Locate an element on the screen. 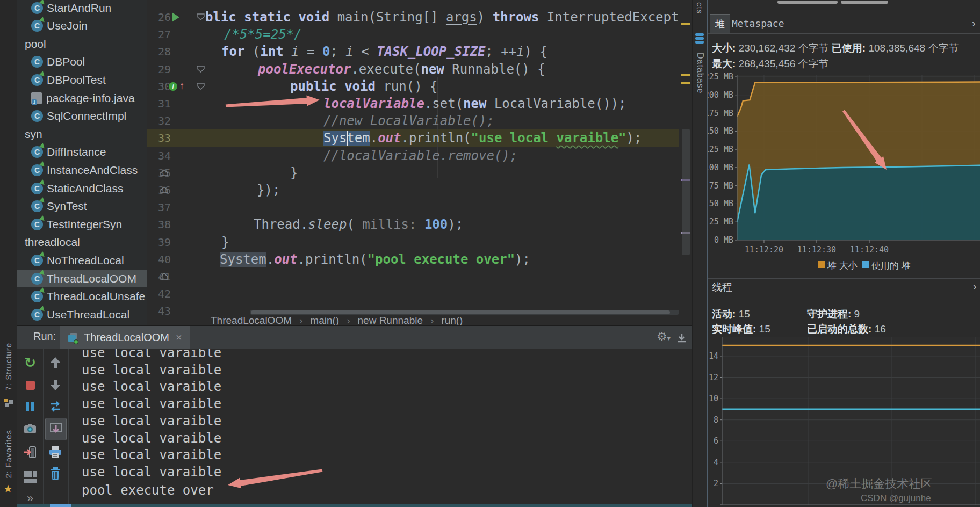 The width and height of the screenshot is (980, 507). stop-button is located at coordinates (30, 385).